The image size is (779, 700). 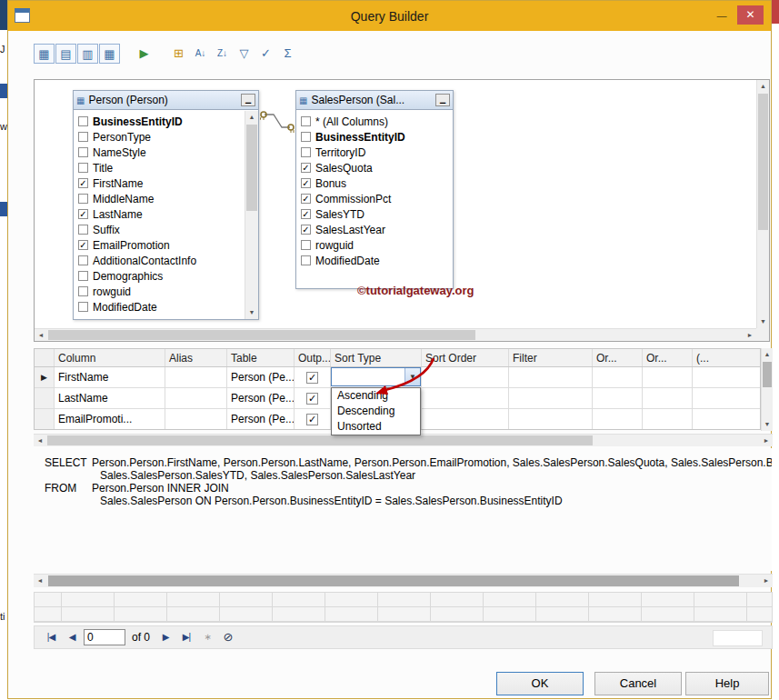 What do you see at coordinates (159, 153) in the screenshot?
I see `table-column-item: NameStyle` at bounding box center [159, 153].